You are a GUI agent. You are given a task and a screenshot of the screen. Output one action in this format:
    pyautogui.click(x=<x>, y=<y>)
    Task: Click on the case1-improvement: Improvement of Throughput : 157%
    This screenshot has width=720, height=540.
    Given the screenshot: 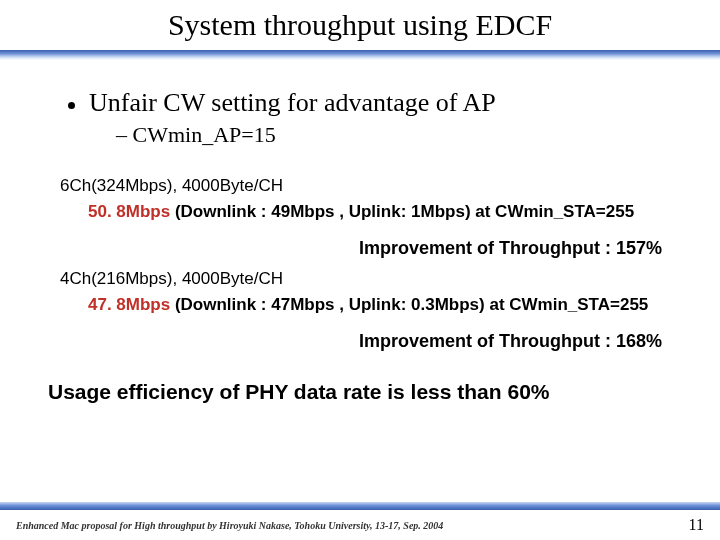 What is the action you would take?
    pyautogui.click(x=360, y=248)
    